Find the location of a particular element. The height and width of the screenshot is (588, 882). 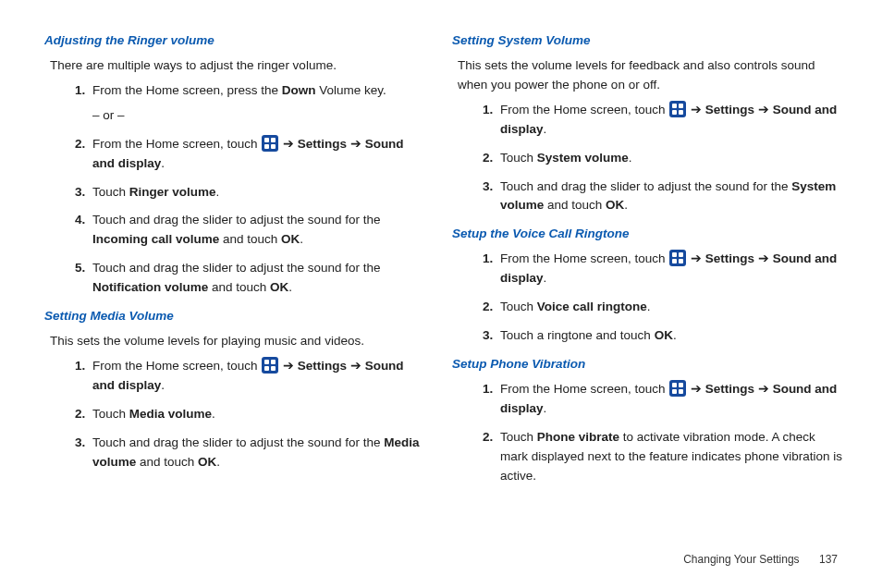

intro-text: This sets the volume levels for feedback… is located at coordinates (651, 76).